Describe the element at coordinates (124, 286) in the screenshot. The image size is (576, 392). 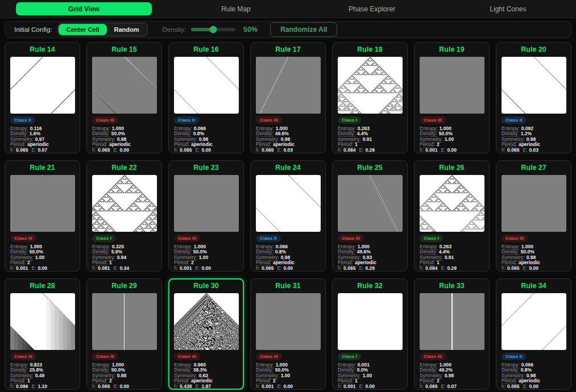
I see `rule-title: Rule 29` at that location.